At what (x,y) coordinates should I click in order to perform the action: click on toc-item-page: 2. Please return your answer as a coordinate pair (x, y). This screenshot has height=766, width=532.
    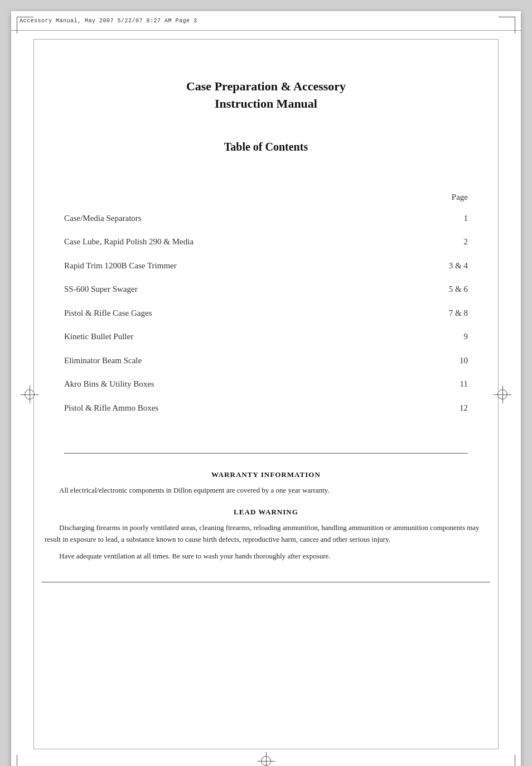
    Looking at the image, I should click on (454, 242).